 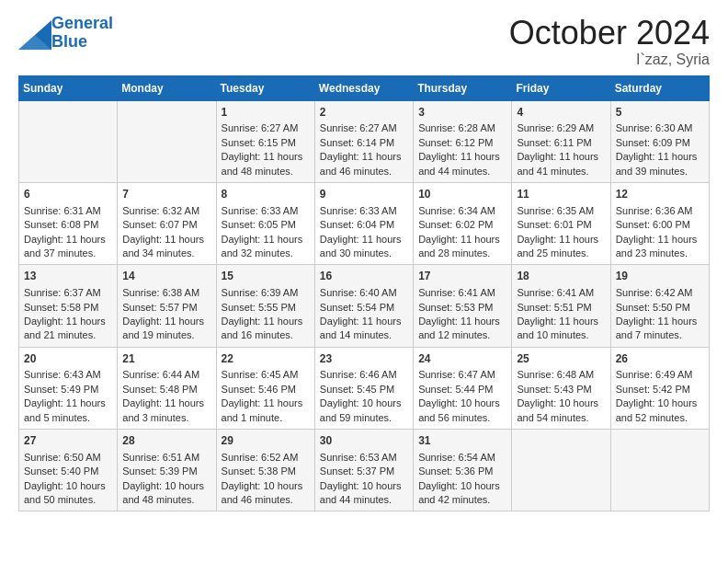 What do you see at coordinates (561, 375) in the screenshot?
I see `day-info-line: Sunrise: 6:48 AM` at bounding box center [561, 375].